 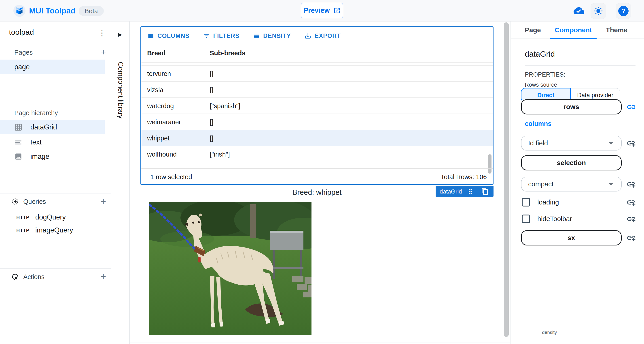 What do you see at coordinates (317, 154) in the screenshot?
I see `table-row: wolfhound ["irish"]` at bounding box center [317, 154].